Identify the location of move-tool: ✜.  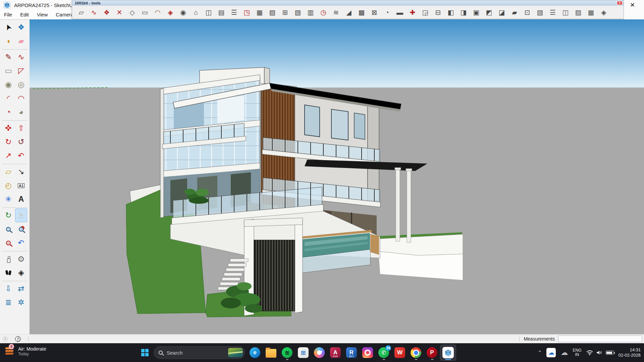
(8, 128).